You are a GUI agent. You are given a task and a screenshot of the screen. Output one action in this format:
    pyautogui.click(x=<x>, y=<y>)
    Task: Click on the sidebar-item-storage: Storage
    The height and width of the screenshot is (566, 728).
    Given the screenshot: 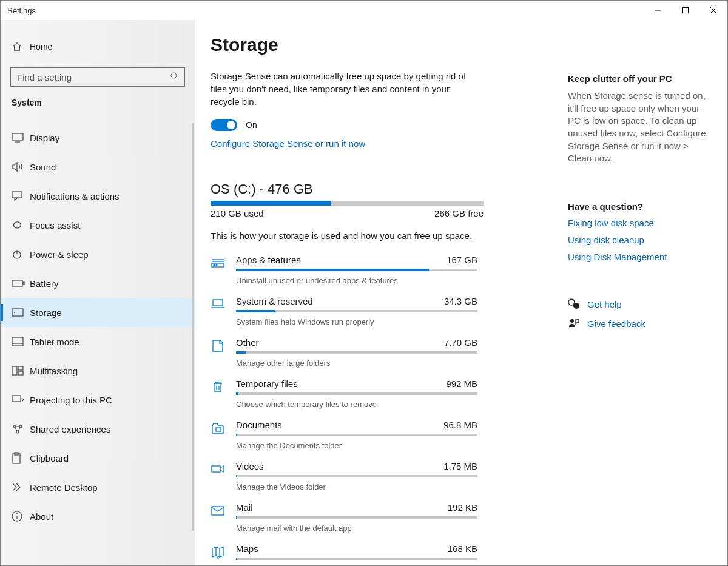 What is the action you would take?
    pyautogui.click(x=98, y=312)
    